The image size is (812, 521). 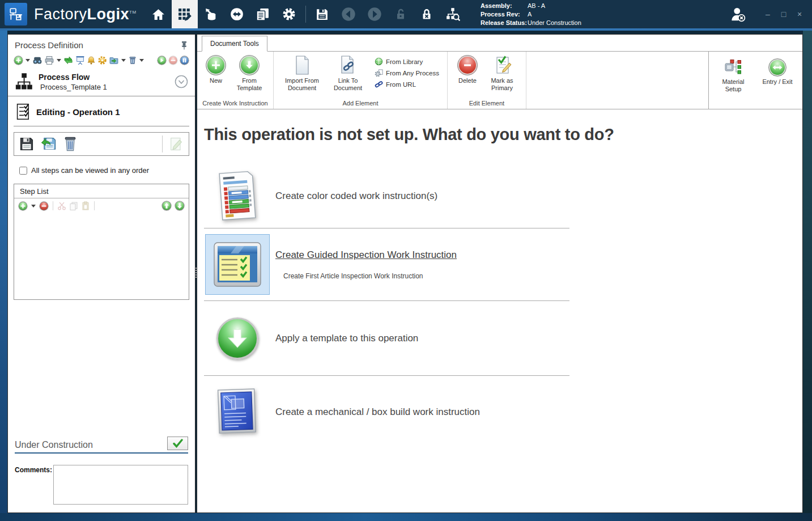 I want to click on save-operation-icon, so click(x=27, y=144).